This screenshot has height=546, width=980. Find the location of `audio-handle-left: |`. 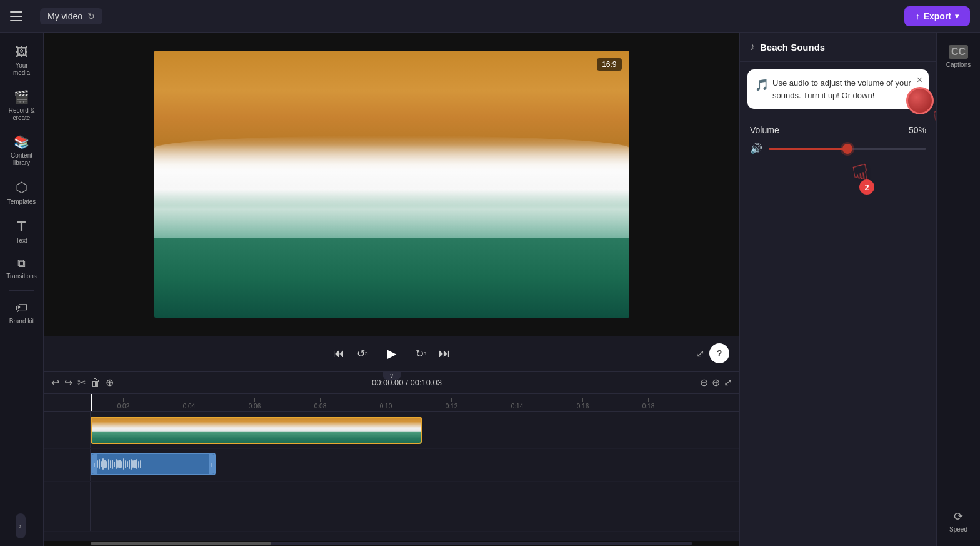

audio-handle-left: | is located at coordinates (94, 464).